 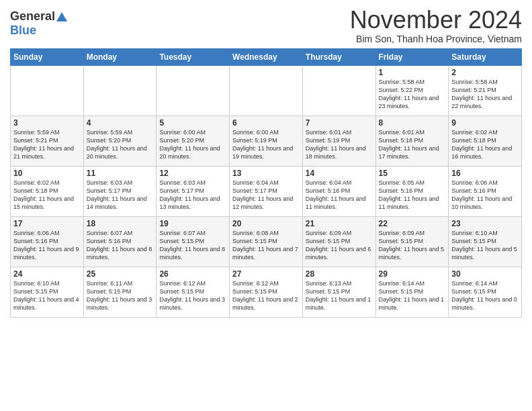 What do you see at coordinates (120, 123) in the screenshot?
I see `day-number: 4` at bounding box center [120, 123].